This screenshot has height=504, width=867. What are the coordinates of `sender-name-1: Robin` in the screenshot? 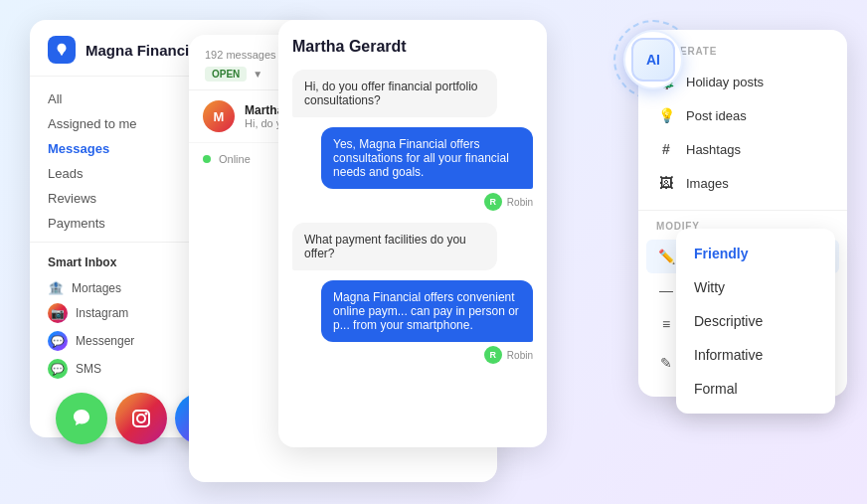 It's located at (520, 203).